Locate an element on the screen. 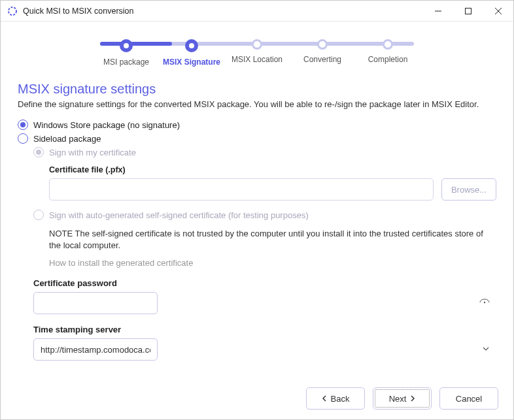 This screenshot has height=420, width=514. cert-file-input is located at coordinates (241, 189).